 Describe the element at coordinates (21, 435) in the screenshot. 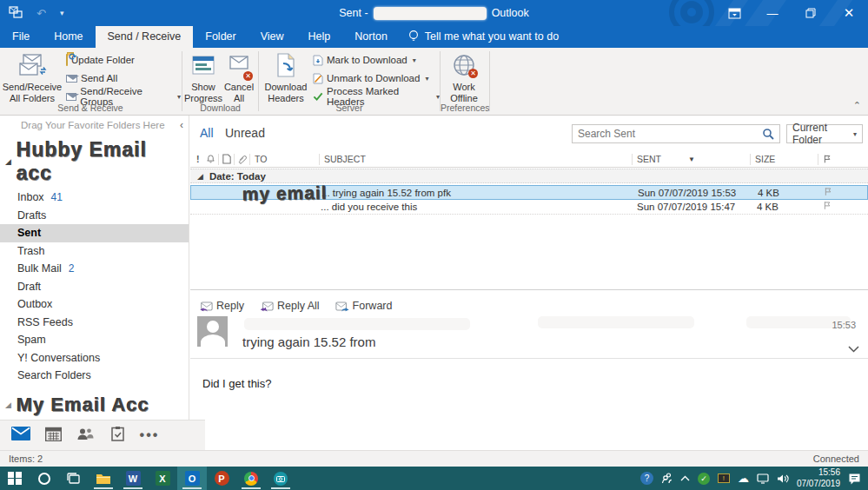

I see `mail-module-icon` at that location.